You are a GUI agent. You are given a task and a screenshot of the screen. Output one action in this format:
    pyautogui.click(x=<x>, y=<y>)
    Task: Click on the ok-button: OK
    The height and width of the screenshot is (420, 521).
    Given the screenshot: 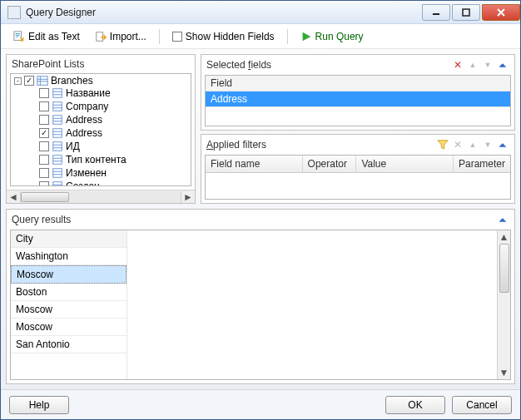 What is the action you would take?
    pyautogui.click(x=415, y=405)
    